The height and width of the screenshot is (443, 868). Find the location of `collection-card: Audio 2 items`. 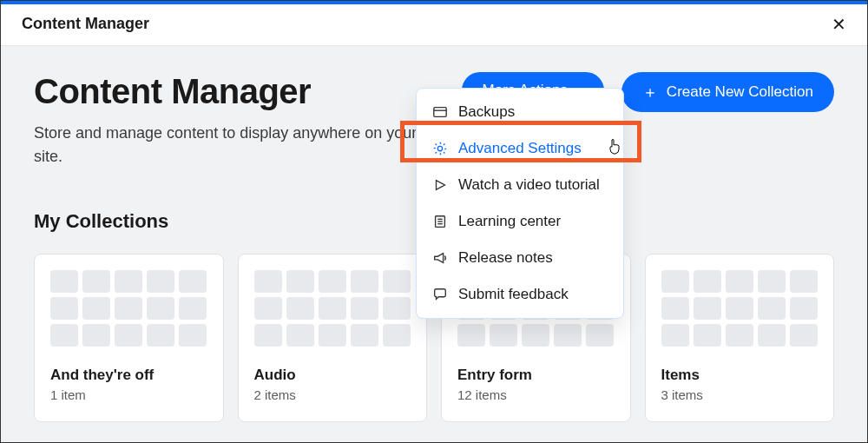

collection-card: Audio 2 items is located at coordinates (333, 338).